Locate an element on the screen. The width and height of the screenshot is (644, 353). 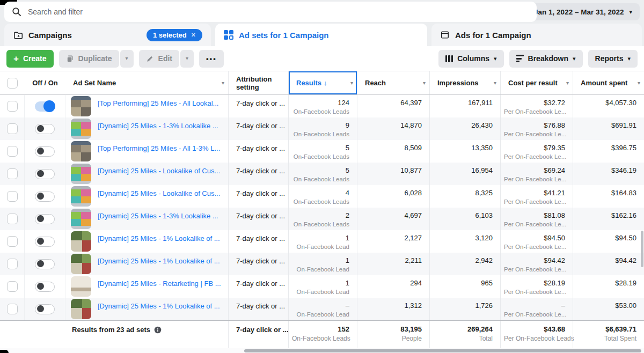
impressions-cell: 16,954 is located at coordinates (465, 174).